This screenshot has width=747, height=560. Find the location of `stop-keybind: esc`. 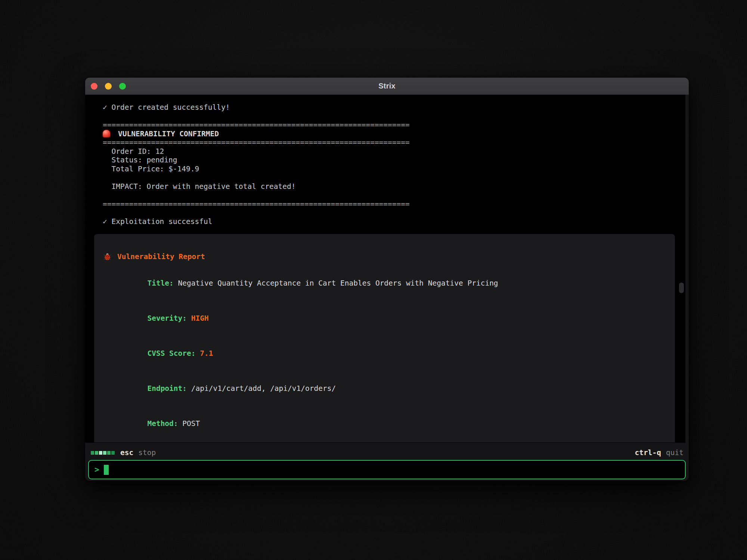

stop-keybind: esc is located at coordinates (127, 452).